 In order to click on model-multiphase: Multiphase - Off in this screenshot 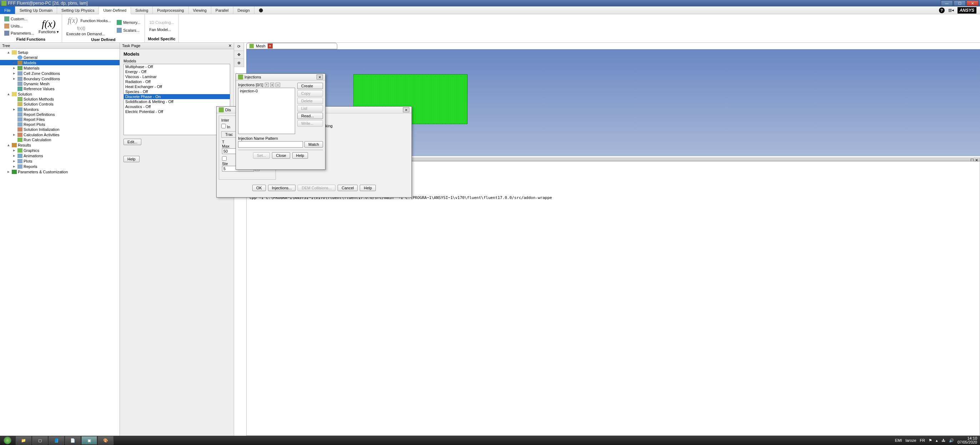, I will do `click(177, 67)`.